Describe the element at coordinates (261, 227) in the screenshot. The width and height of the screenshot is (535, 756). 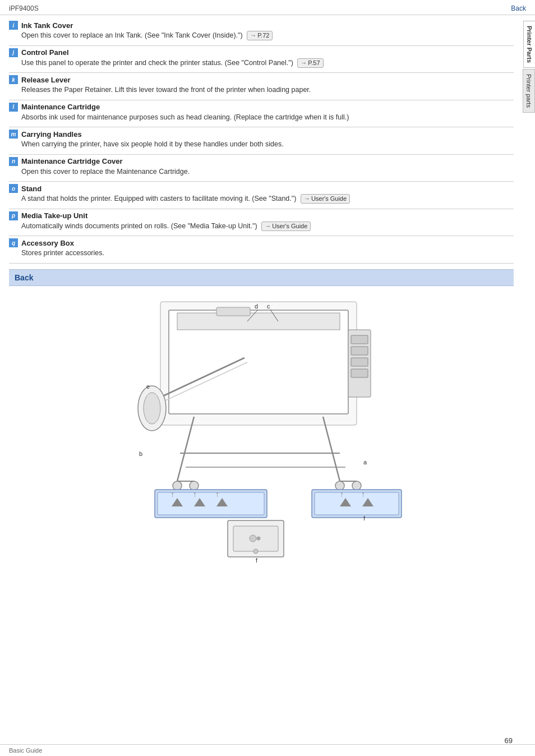
I see `item-desc: Automatically winds documents printed on…` at that location.